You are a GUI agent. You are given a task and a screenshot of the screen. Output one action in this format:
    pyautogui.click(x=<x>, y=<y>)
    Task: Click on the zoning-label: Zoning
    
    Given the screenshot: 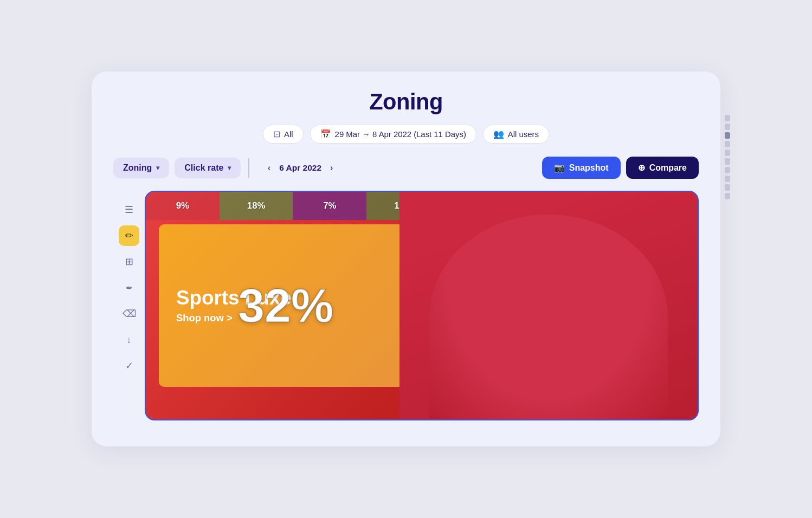 What is the action you would take?
    pyautogui.click(x=138, y=168)
    